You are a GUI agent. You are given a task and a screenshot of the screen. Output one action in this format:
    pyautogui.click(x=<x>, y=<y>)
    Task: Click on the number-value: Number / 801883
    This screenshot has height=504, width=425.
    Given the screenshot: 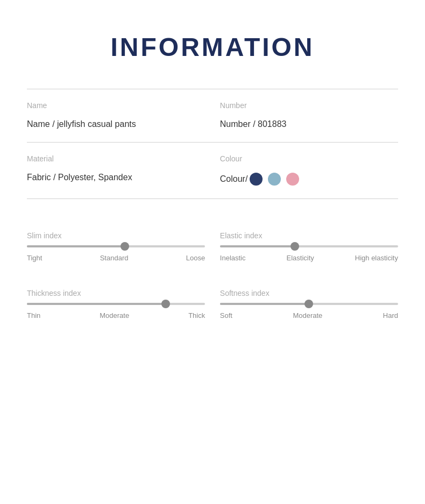 What is the action you would take?
    pyautogui.click(x=309, y=124)
    